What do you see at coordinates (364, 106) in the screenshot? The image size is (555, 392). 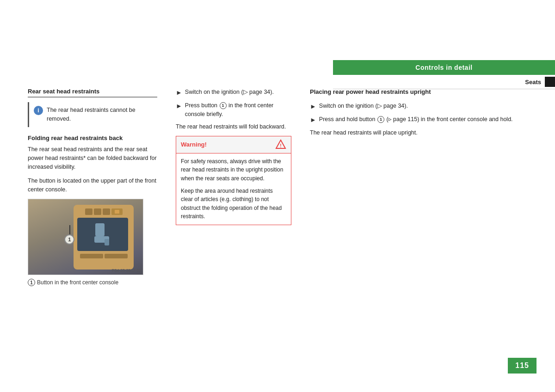 I see `right-bullet-1-text: Switch on the ignition (▷ page 34).` at bounding box center [364, 106].